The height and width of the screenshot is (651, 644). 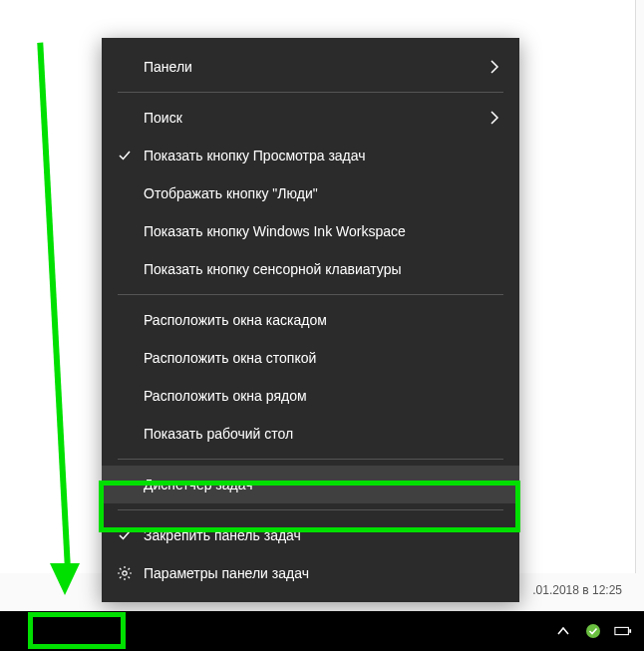 What do you see at coordinates (311, 67) in the screenshot?
I see `menu-item-panels: Панели` at bounding box center [311, 67].